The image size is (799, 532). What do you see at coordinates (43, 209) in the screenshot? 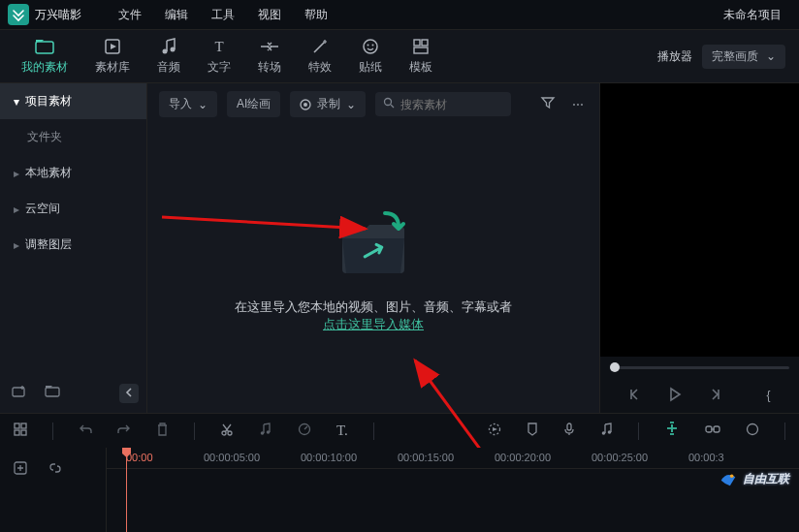
I see `sidebar-item-label: 云空间` at bounding box center [43, 209].